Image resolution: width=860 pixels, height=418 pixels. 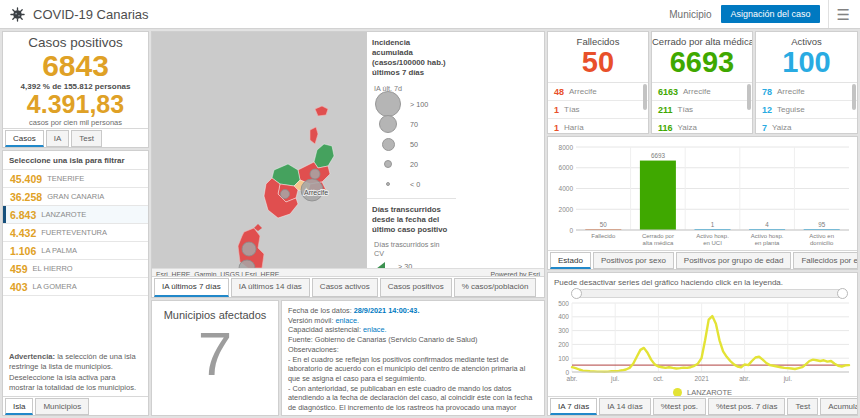 What do you see at coordinates (413, 400) in the screenshot?
I see `observacion-line: - Con anterioridad, se publicaban en est…` at bounding box center [413, 400].